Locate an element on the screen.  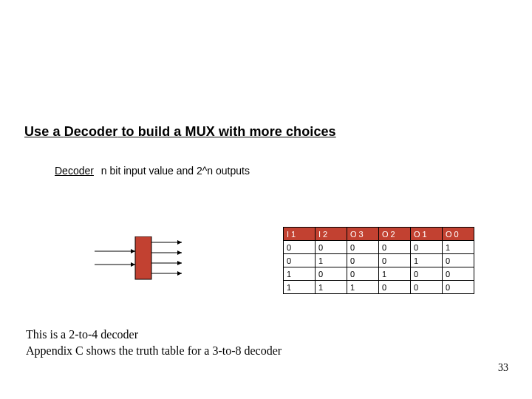
table-header: O 3 is located at coordinates (364, 234).